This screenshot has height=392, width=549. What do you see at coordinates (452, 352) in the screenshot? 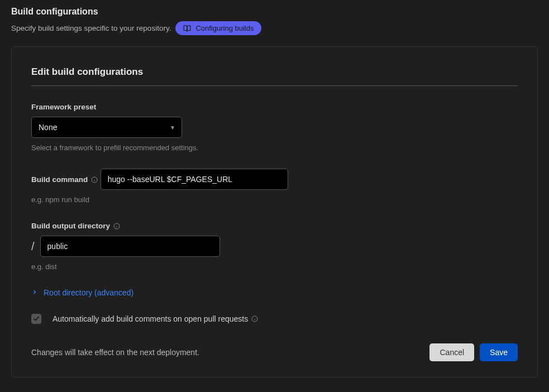
I see `cancel-button: Cancel` at bounding box center [452, 352].